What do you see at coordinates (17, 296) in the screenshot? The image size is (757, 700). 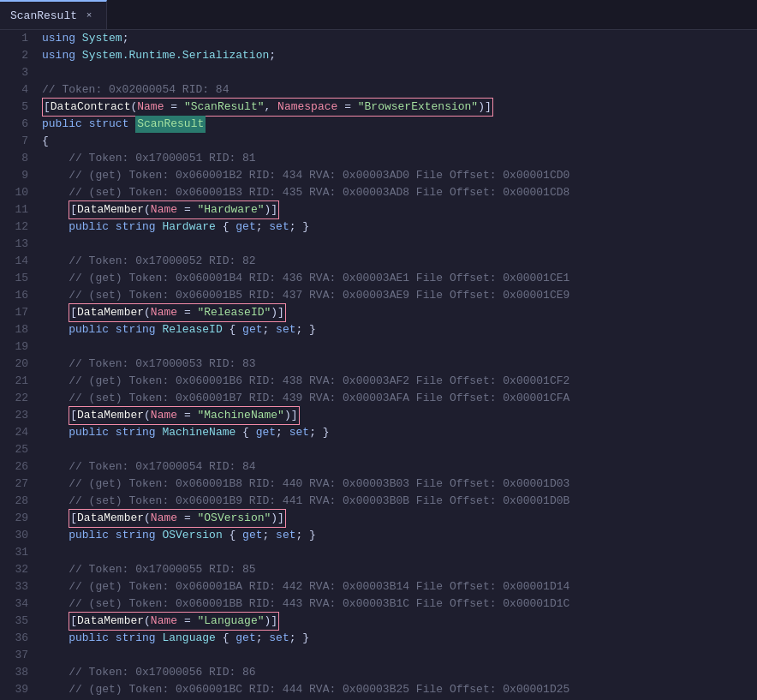 I see `line-number: 16` at bounding box center [17, 296].